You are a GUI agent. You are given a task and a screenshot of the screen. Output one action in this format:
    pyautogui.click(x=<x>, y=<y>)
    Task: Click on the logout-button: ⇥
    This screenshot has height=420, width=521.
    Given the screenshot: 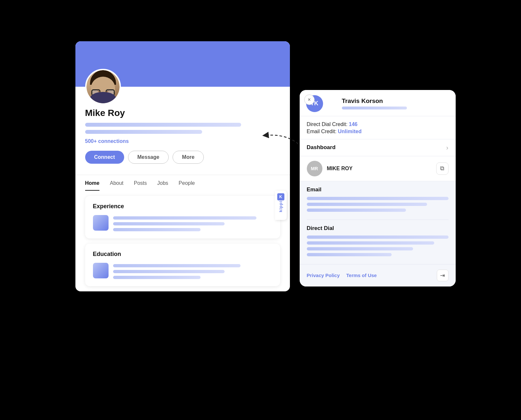 What is the action you would take?
    pyautogui.click(x=443, y=275)
    